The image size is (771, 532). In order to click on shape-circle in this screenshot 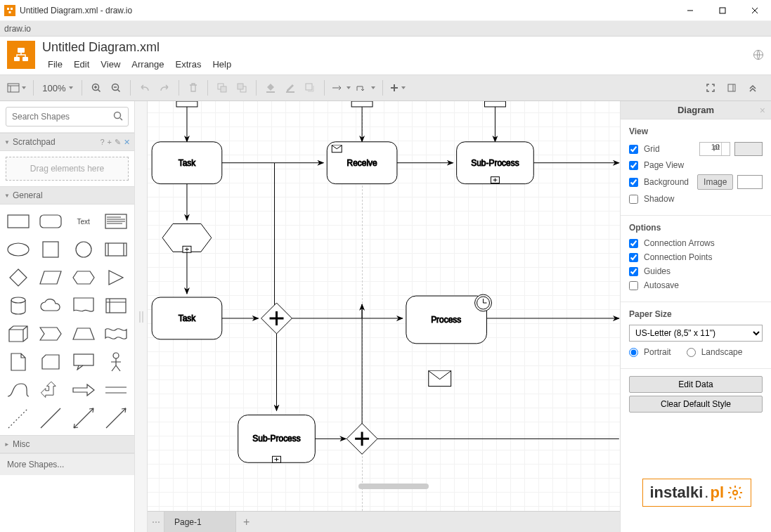, I will do `click(84, 249)`.